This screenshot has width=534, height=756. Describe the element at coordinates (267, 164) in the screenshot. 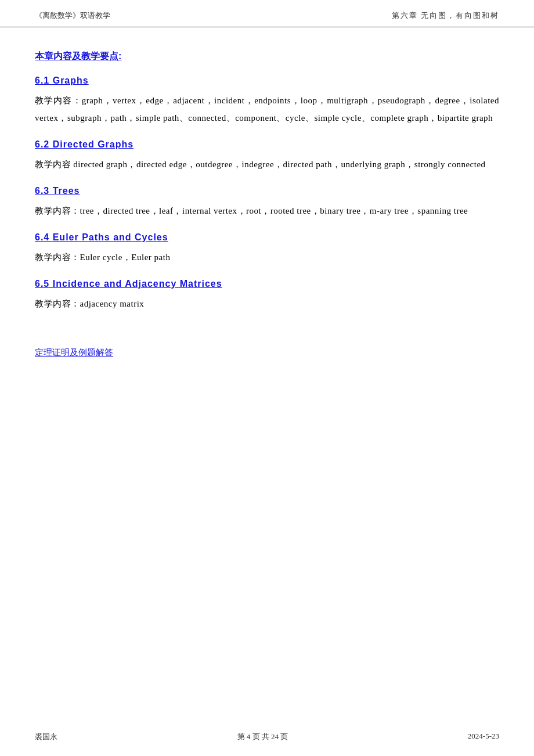

I see `section-content-6.2: 教学内容 directed graph，directed edge，outdeg…` at that location.